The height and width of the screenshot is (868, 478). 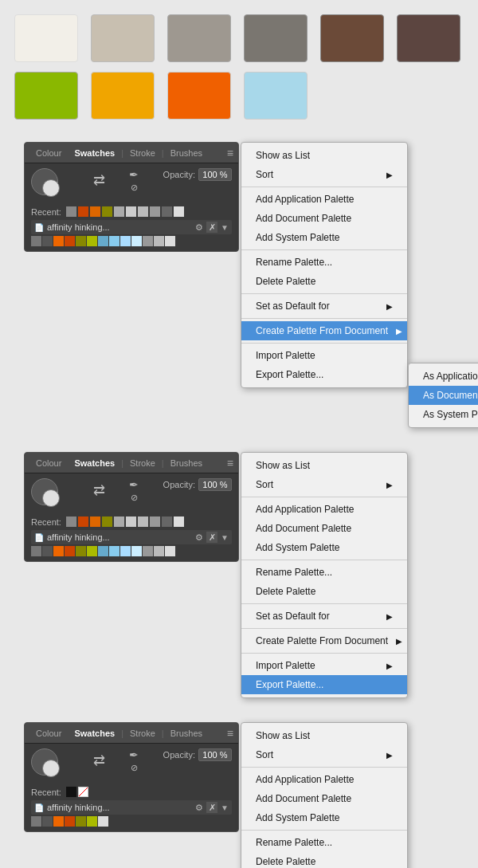 I want to click on swatch-dark-brown, so click(x=429, y=38).